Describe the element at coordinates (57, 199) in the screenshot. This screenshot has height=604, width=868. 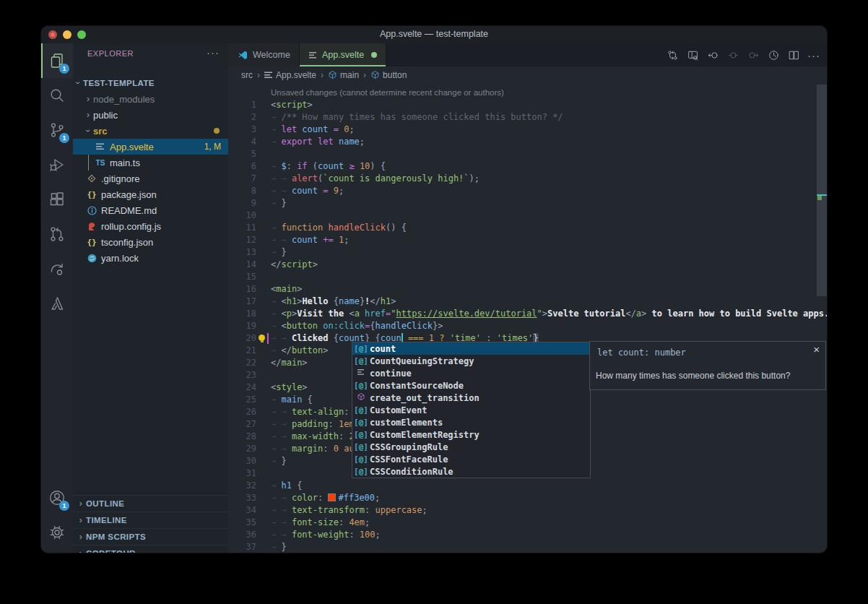
I see `activity-extensions` at that location.